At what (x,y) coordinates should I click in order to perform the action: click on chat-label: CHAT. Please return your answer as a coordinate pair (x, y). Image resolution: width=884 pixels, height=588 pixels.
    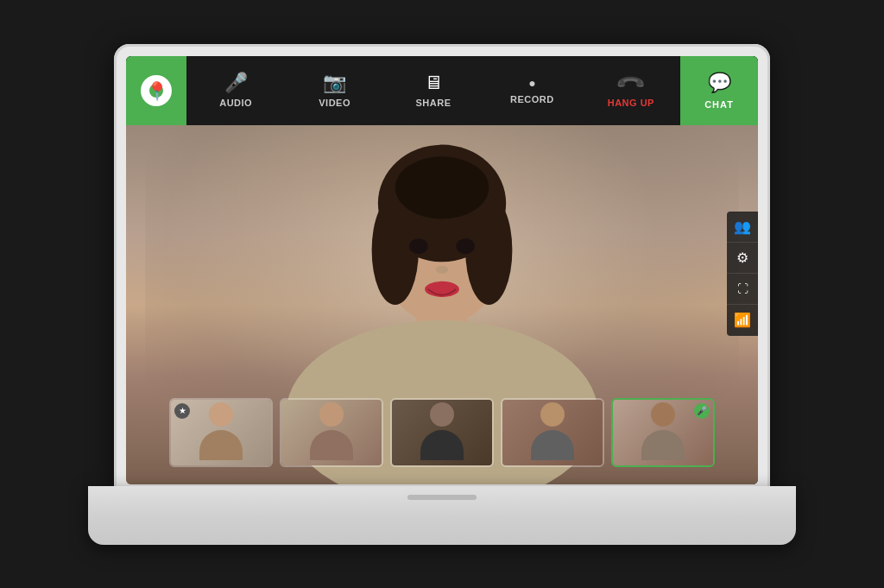
    Looking at the image, I should click on (719, 104).